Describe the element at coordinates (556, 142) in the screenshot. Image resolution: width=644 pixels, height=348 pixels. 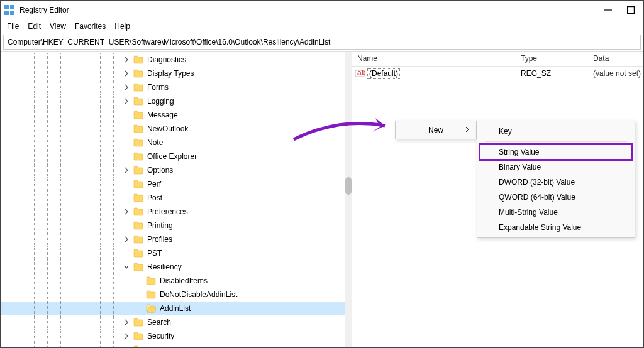
I see `menu-separator` at that location.